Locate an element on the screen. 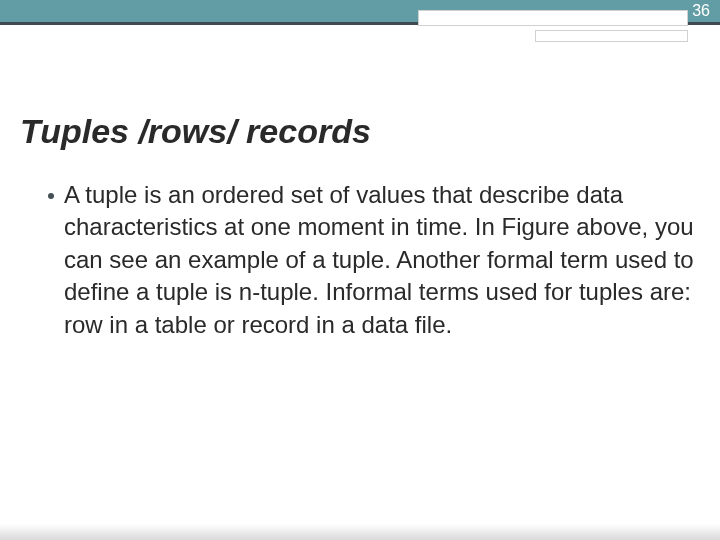  page-number: 36 is located at coordinates (701, 11).